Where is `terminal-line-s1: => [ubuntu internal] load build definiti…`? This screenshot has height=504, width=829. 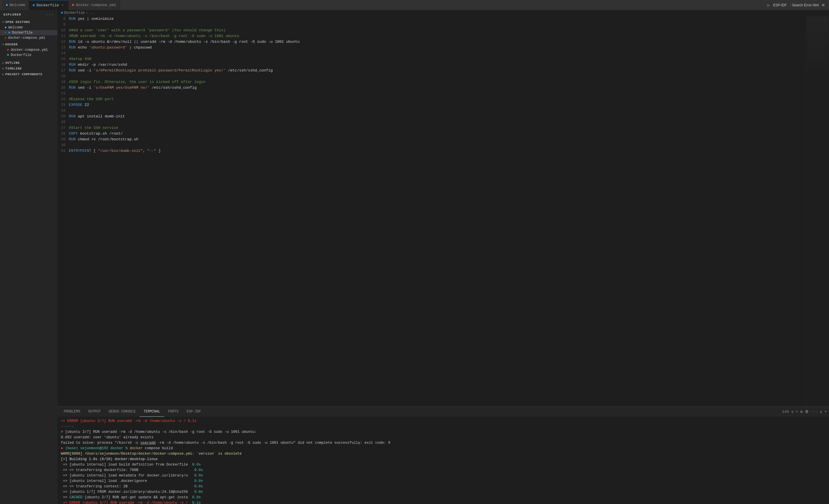 terminal-line-s1: => [ubuntu internal] load build definiti… is located at coordinates (443, 465).